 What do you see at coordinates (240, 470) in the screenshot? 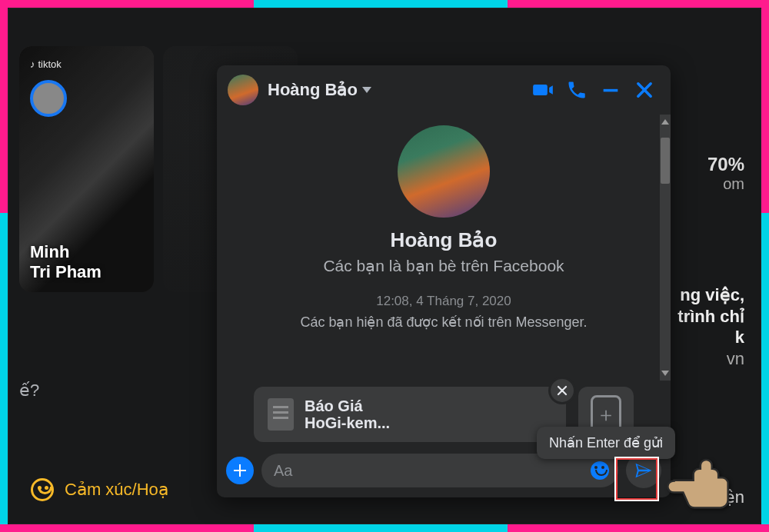
I see `plus-icon` at bounding box center [240, 470].